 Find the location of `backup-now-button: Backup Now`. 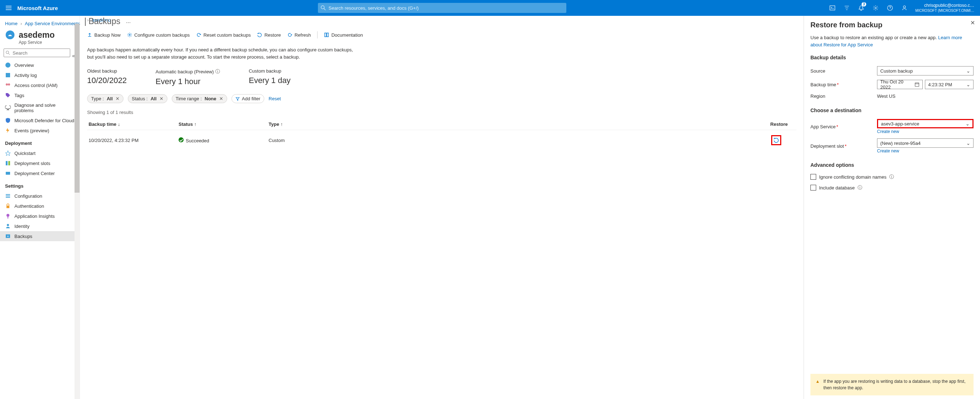

backup-now-button: Backup Now is located at coordinates (104, 35).